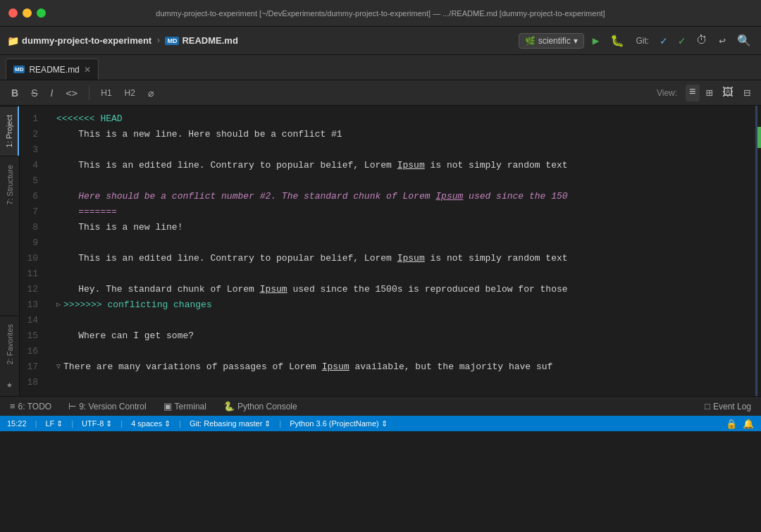 The height and width of the screenshot is (532, 761). I want to click on code-line-12: Hey. The standard chunk of Lorem Ipsum u…, so click(409, 290).